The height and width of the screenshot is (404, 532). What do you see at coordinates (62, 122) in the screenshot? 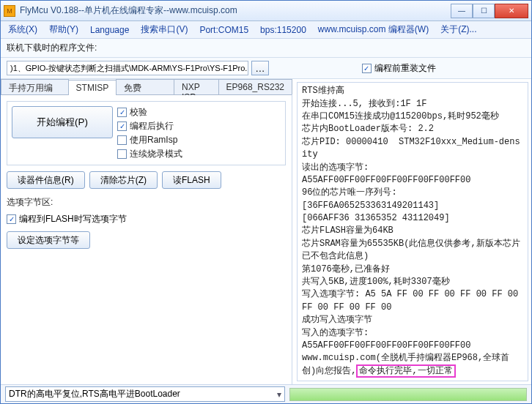
I see `start-program-button: 开始编程(P)` at bounding box center [62, 122].